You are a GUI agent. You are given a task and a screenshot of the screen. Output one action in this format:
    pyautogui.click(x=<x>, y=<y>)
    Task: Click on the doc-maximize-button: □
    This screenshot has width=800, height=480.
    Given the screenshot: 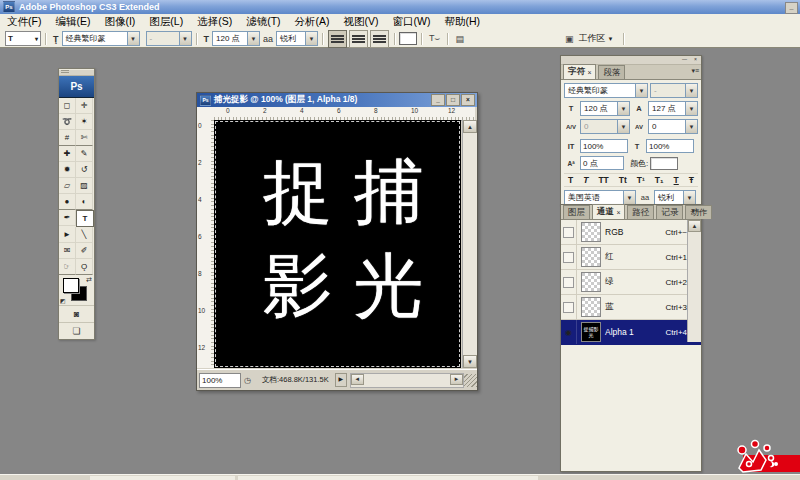 What is the action you would take?
    pyautogui.click(x=453, y=100)
    